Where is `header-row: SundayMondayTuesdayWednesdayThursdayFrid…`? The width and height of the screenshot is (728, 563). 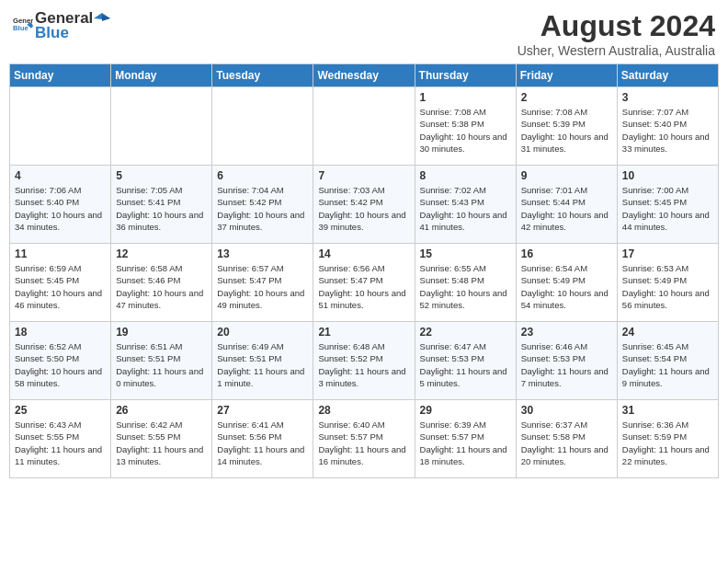
header-row: SundayMondayTuesdayWednesdayThursdayFrid… is located at coordinates (364, 75).